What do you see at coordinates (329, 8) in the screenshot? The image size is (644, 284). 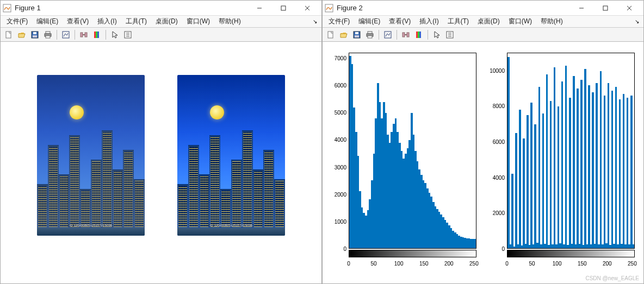 I see `matlab-figure-icon` at bounding box center [329, 8].